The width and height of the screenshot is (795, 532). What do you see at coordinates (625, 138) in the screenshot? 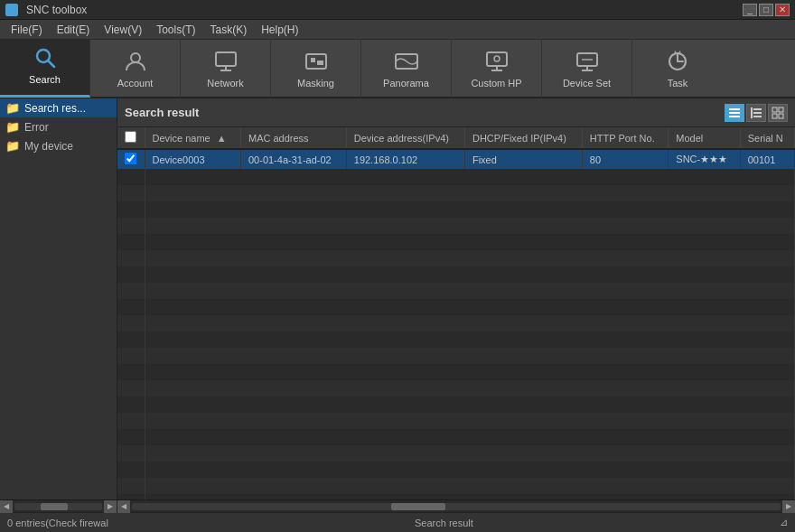
I see `col-http-port: HTTP Port No.` at bounding box center [625, 138].